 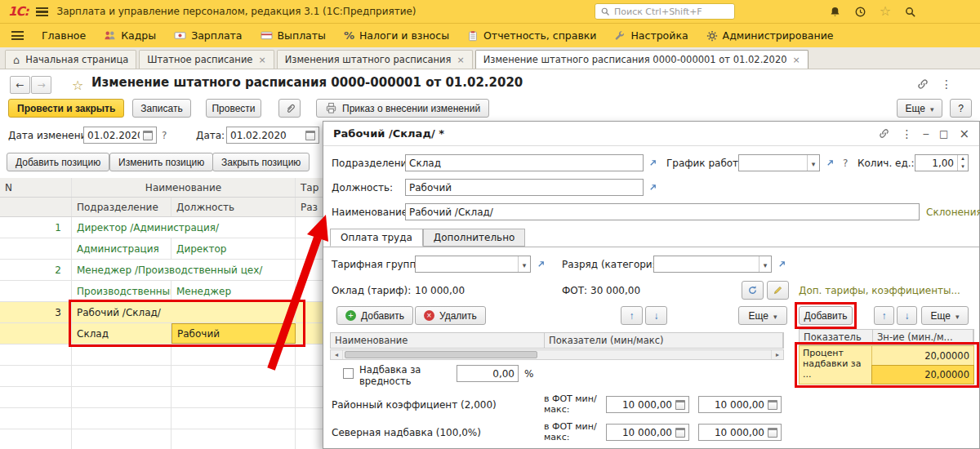 What do you see at coordinates (664, 340) in the screenshot?
I see `column-header-indicators: Показатели (мин/макс)` at bounding box center [664, 340].